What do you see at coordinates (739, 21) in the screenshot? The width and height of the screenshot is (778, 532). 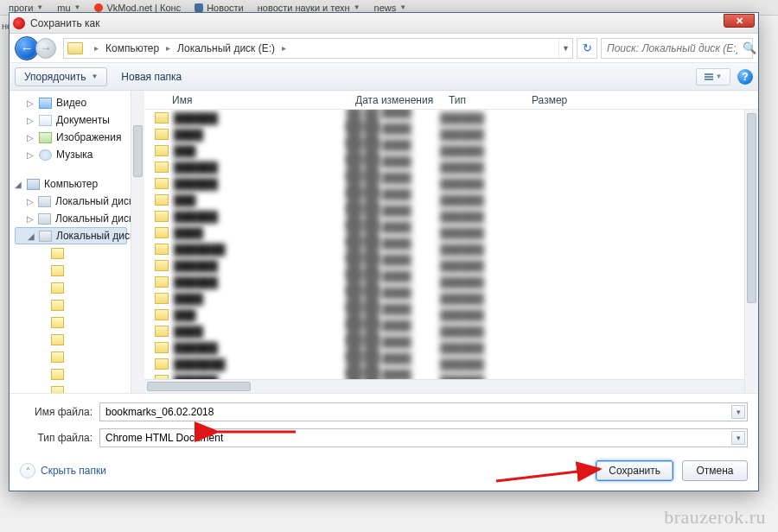 I see `close-button: ✕` at bounding box center [739, 21].